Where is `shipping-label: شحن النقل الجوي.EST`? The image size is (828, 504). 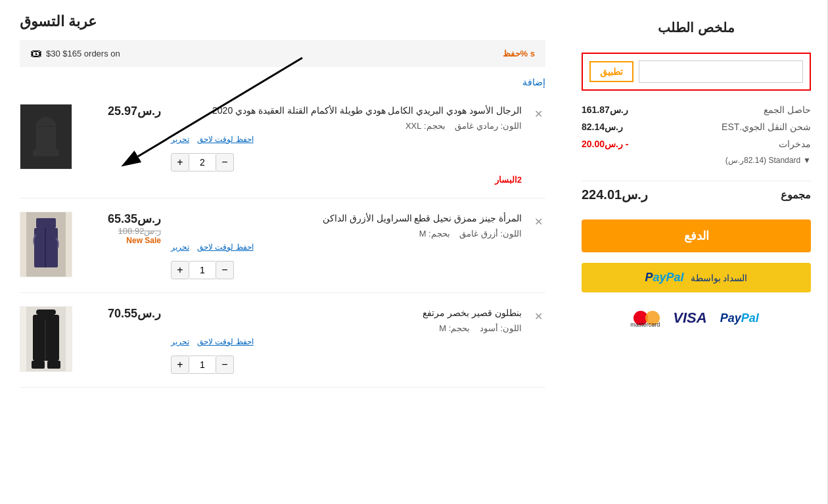
shipping-label: شحن النقل الجوي.EST is located at coordinates (766, 127).